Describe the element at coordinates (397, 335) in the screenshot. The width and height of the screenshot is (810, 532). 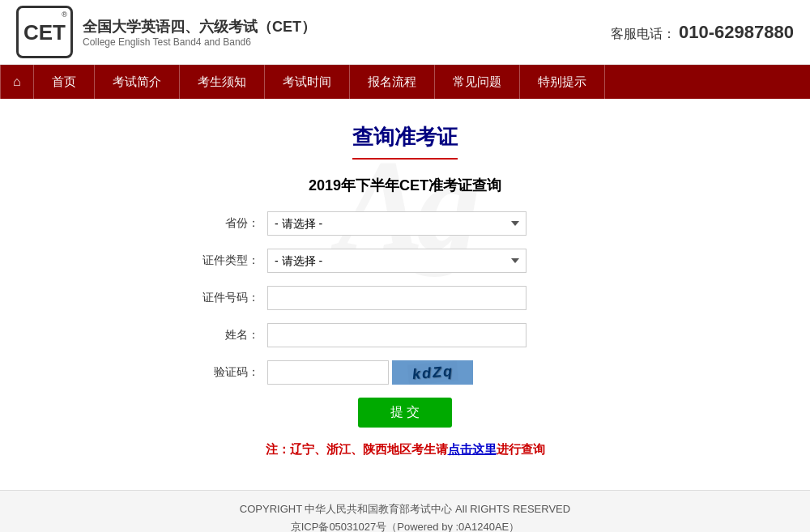
I see `name-input` at that location.